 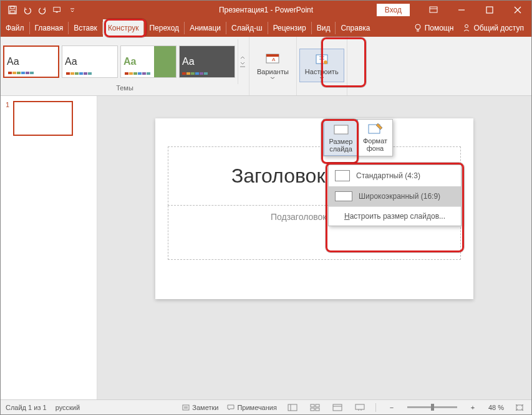 What do you see at coordinates (148, 62) in the screenshot?
I see `theme-thumb-3: Aa` at bounding box center [148, 62].